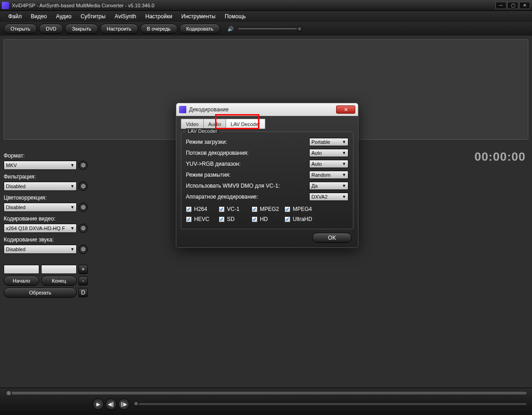 The height and width of the screenshot is (415, 532). I want to click on window-title: XviD4PSP - AviSynth-based MultiMedia Con…, so click(83, 5).